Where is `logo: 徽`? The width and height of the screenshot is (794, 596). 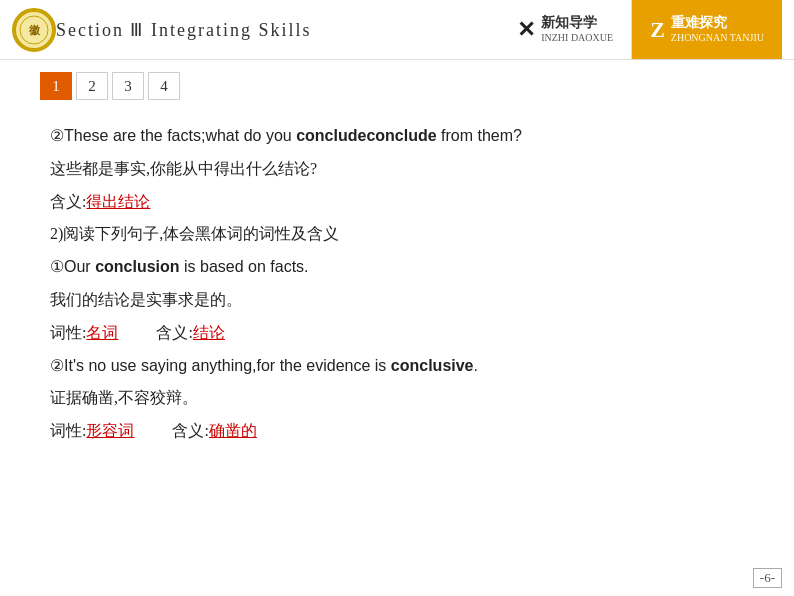
logo: 徽 is located at coordinates (34, 30).